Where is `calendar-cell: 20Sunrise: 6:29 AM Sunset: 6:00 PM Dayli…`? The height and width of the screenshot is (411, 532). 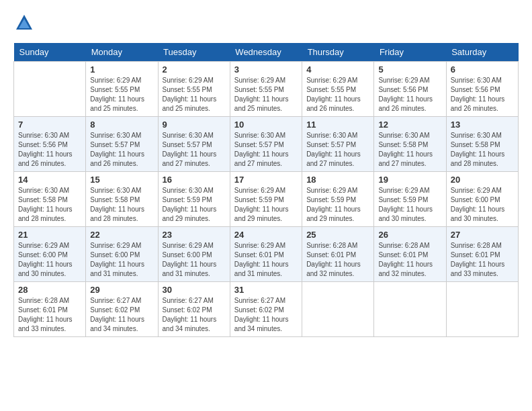 calendar-cell: 20Sunrise: 6:29 AM Sunset: 6:00 PM Dayli… is located at coordinates (482, 199).